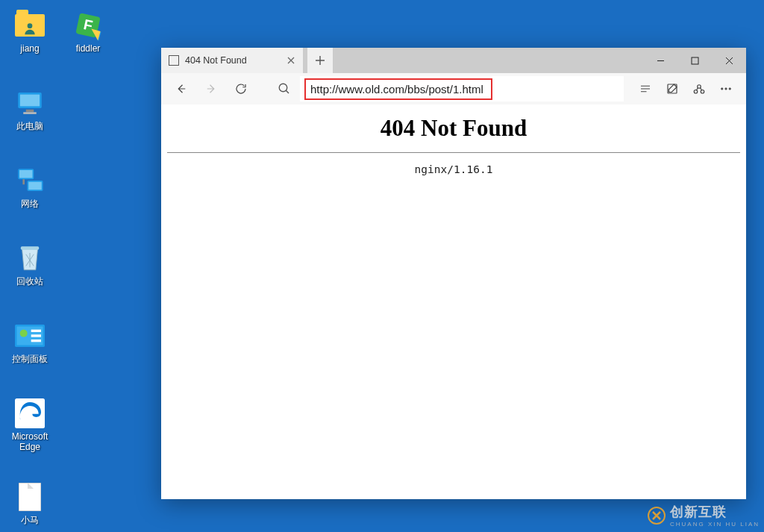  I want to click on window-maximize-button, so click(695, 60).